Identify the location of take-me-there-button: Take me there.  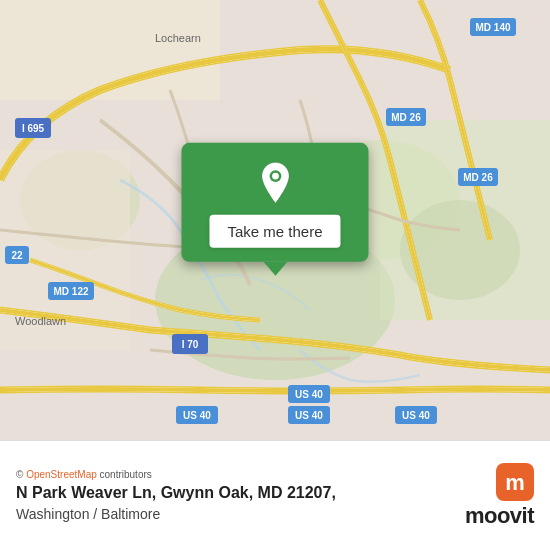
(274, 232).